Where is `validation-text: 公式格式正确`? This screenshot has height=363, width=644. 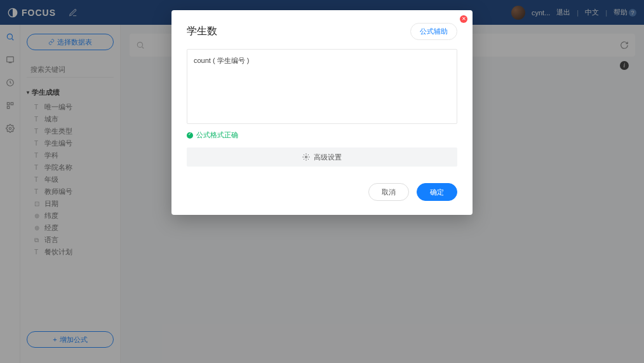
validation-text: 公式格式正确 is located at coordinates (217, 135).